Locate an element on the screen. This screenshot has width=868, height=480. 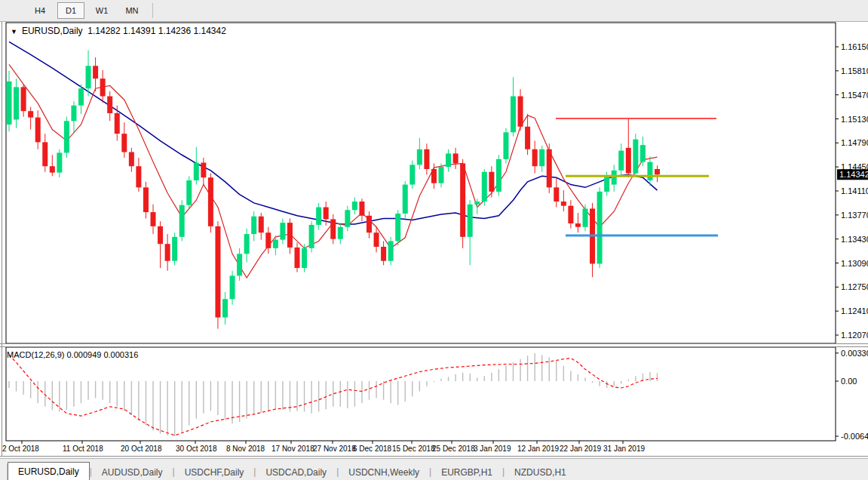
price-axis-label: 1.12750 is located at coordinates (854, 287).